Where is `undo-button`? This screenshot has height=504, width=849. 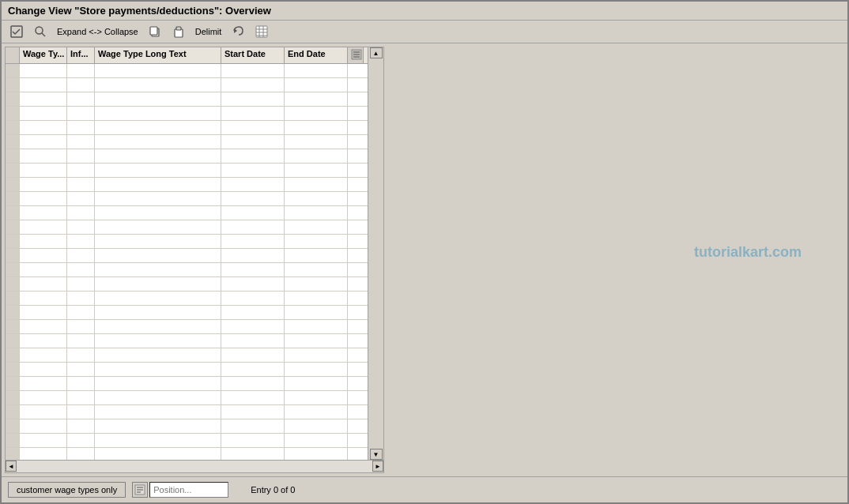 undo-button is located at coordinates (238, 32).